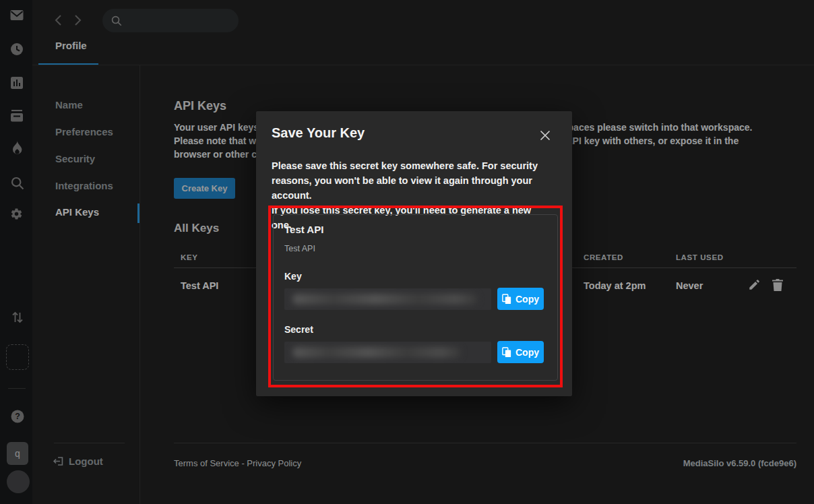 This screenshot has width=814, height=504. Describe the element at coordinates (318, 133) in the screenshot. I see `modal-title: Save Your Key` at that location.